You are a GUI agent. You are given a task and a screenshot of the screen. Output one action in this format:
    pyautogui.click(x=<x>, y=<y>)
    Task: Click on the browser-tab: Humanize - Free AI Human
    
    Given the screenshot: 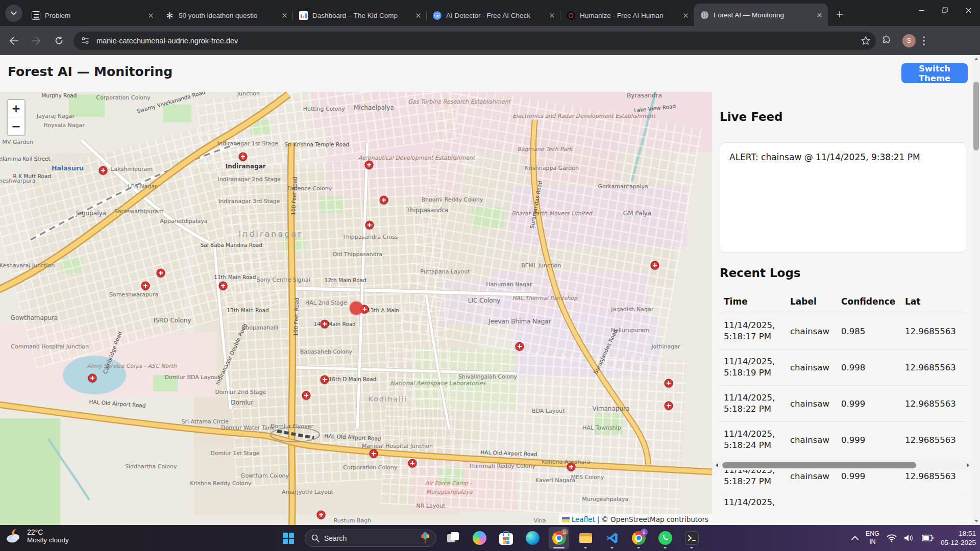 What is the action you would take?
    pyautogui.click(x=627, y=15)
    